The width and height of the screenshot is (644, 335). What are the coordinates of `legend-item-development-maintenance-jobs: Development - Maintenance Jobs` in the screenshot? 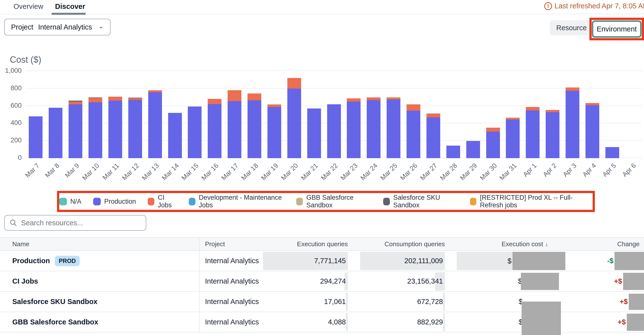 It's located at (236, 202).